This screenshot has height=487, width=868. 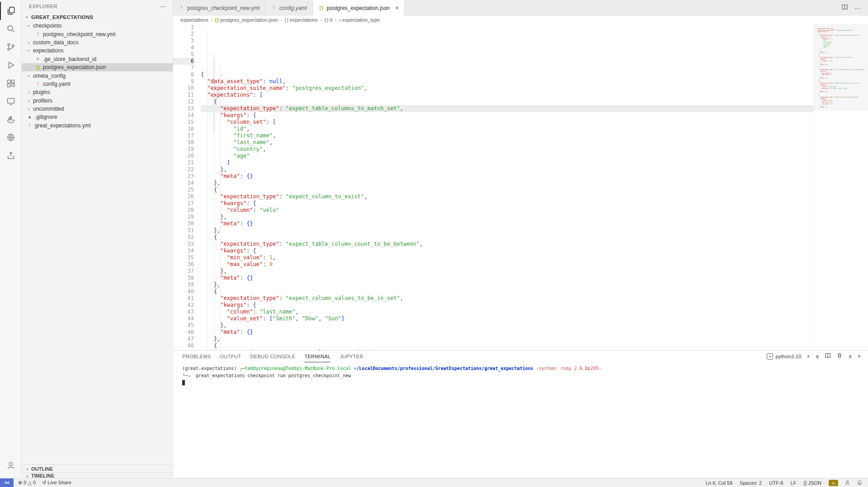 What do you see at coordinates (97, 26) in the screenshot?
I see `tree-item-checkpoints: ›checkpoints` at bounding box center [97, 26].